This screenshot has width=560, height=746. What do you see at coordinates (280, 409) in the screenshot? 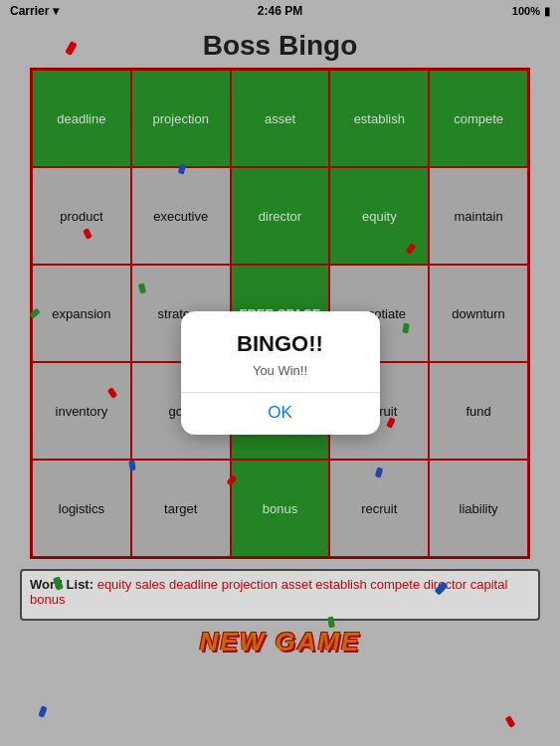
I see `modal-ok-button: OK` at bounding box center [280, 409].